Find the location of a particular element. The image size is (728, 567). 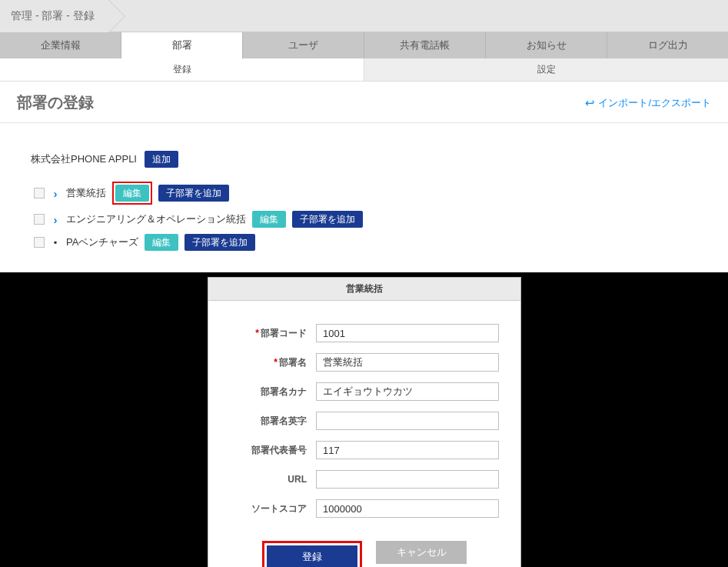

form-label: *部署名 is located at coordinates (266, 363).